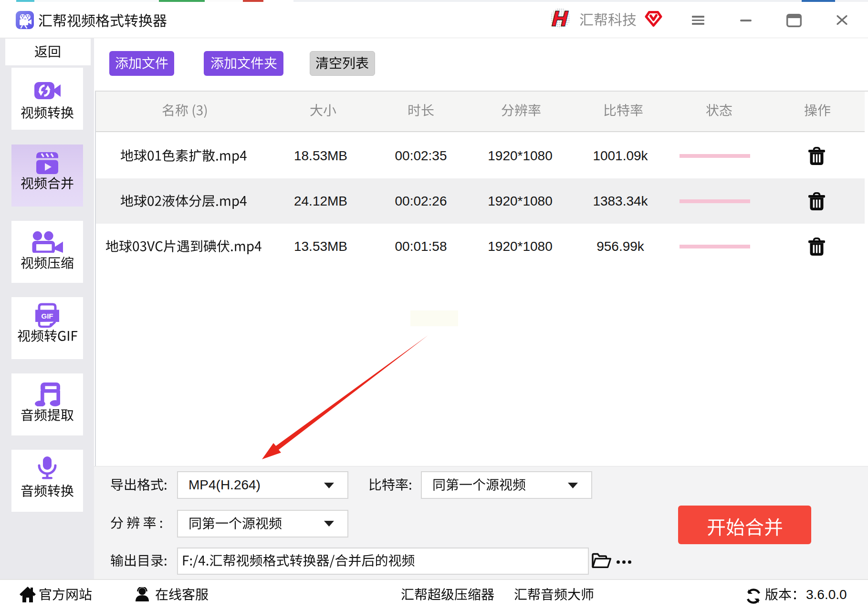 The height and width of the screenshot is (610, 868). Describe the element at coordinates (48, 316) in the screenshot. I see `svg-text: GIF` at that location.